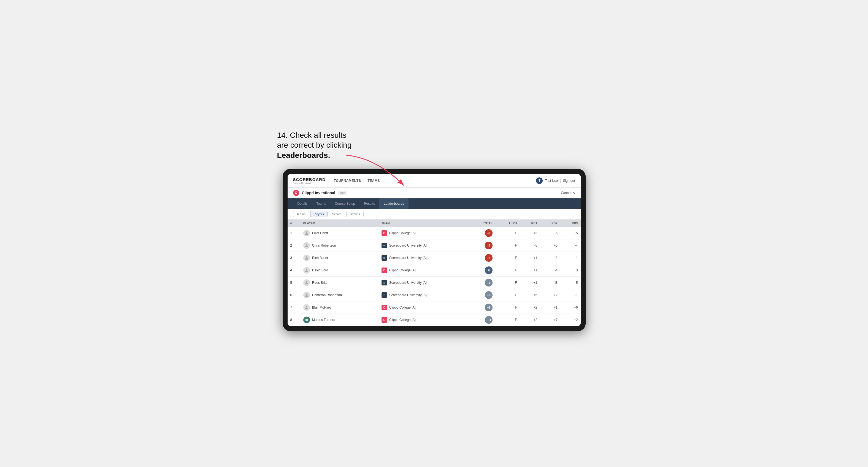 The image size is (868, 467). Describe the element at coordinates (301, 214) in the screenshot. I see `filter-teams: Teams` at that location.